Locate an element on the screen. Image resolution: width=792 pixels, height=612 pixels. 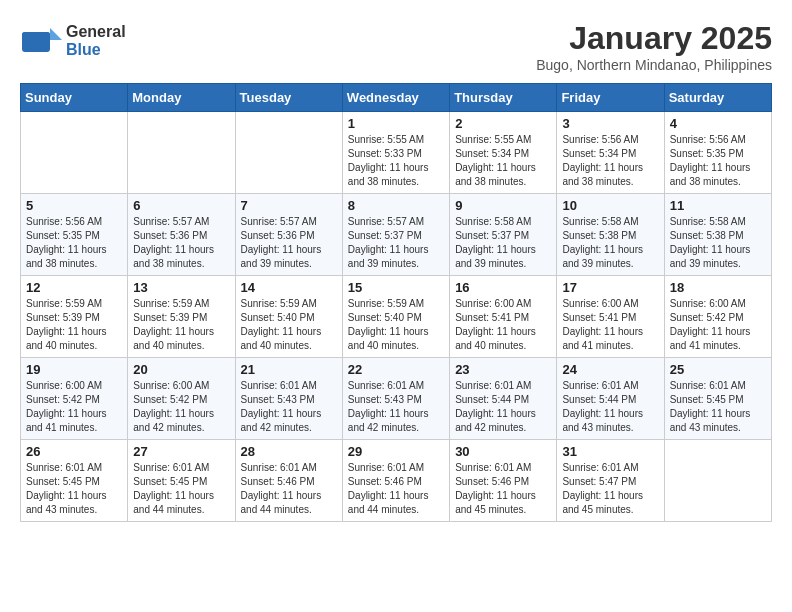
calendar-day-header: Wednesday is located at coordinates (396, 98).